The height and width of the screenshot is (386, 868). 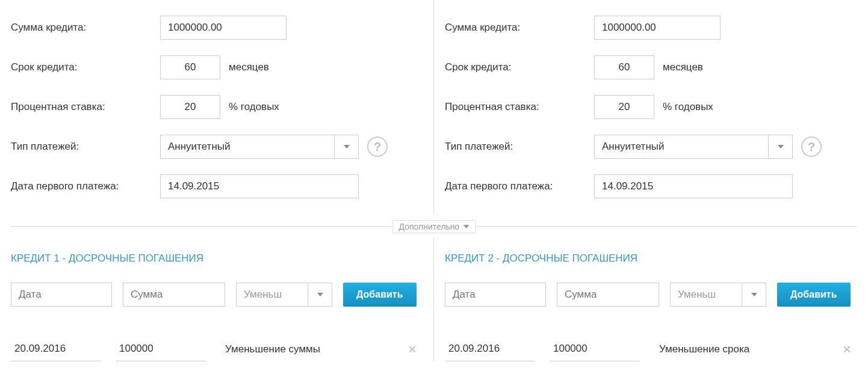 I want to click on credit1-entry-amount: 100000, so click(x=161, y=349).